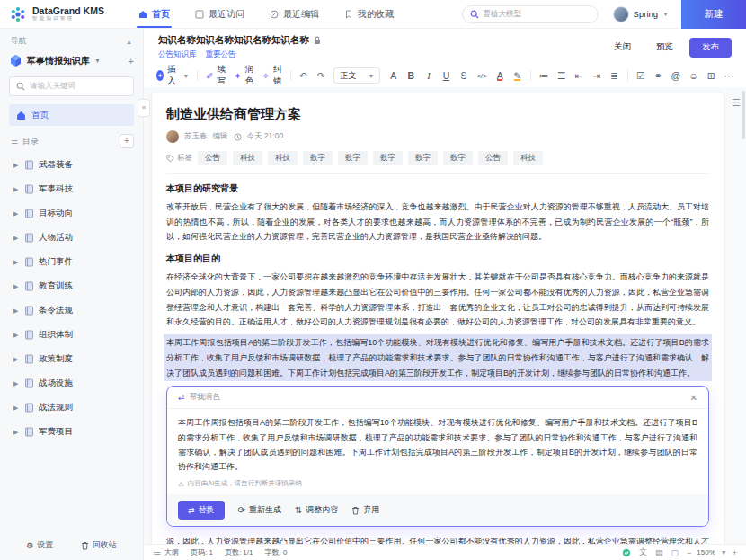  I want to click on font-size-button: A, so click(394, 76).